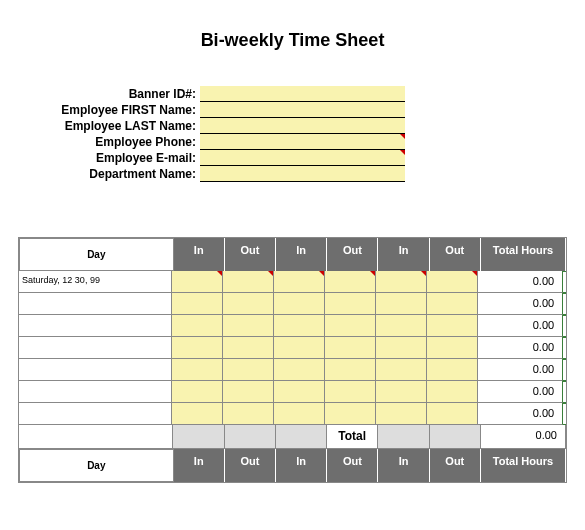 This screenshot has width=585, height=530. What do you see at coordinates (112, 110) in the screenshot?
I see `label-first-name: Employee FIRST Name:` at bounding box center [112, 110].